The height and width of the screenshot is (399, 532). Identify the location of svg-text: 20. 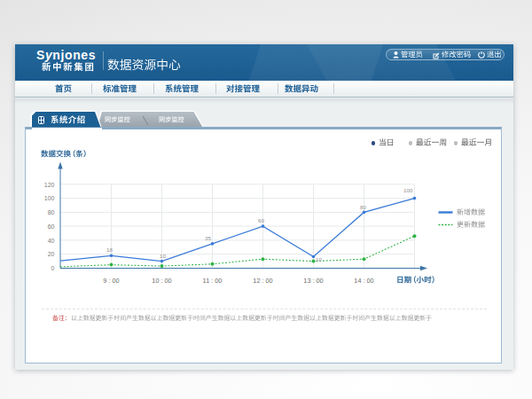
(51, 254).